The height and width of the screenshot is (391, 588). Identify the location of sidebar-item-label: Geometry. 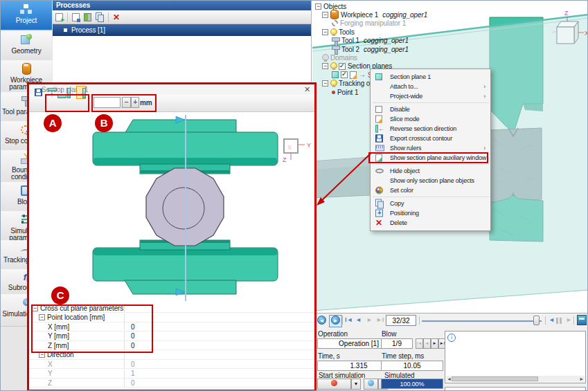
(26, 51).